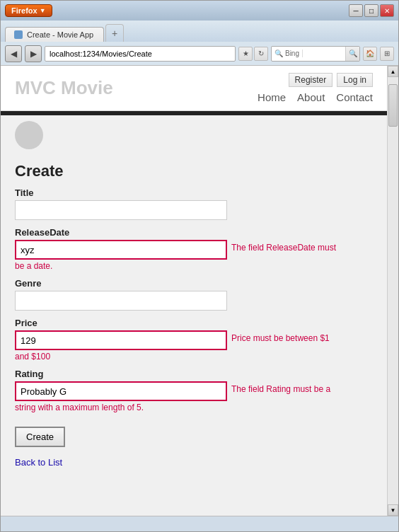 The width and height of the screenshot is (399, 532). I want to click on rating-input, so click(121, 391).